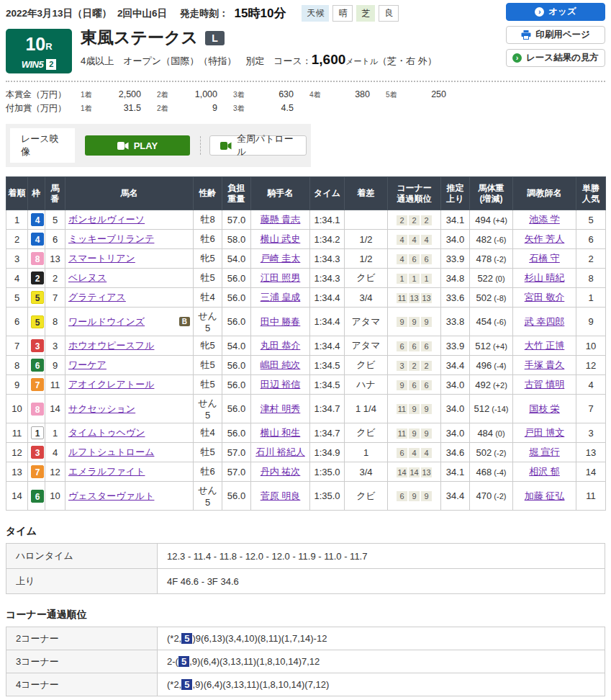 This screenshot has height=700, width=611. Describe the element at coordinates (37, 346) in the screenshot. I see `frame-number-badge: 3` at that location.